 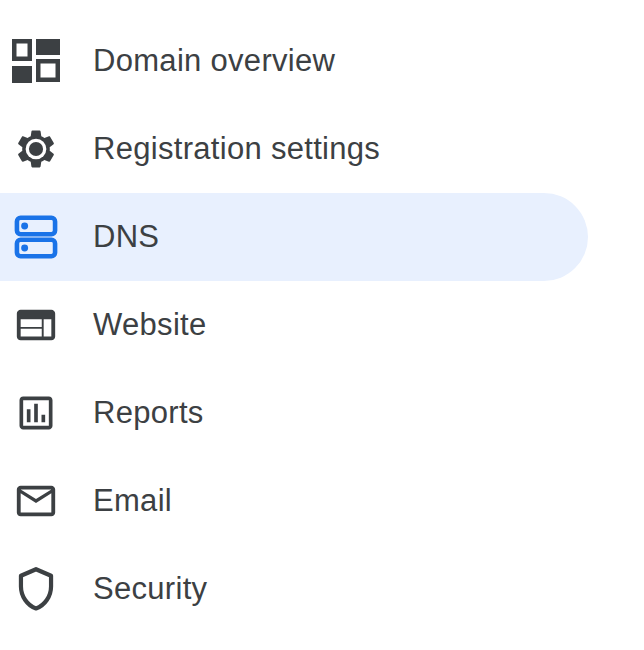 What do you see at coordinates (294, 237) in the screenshot?
I see `nav-item-dns: DNS` at bounding box center [294, 237].